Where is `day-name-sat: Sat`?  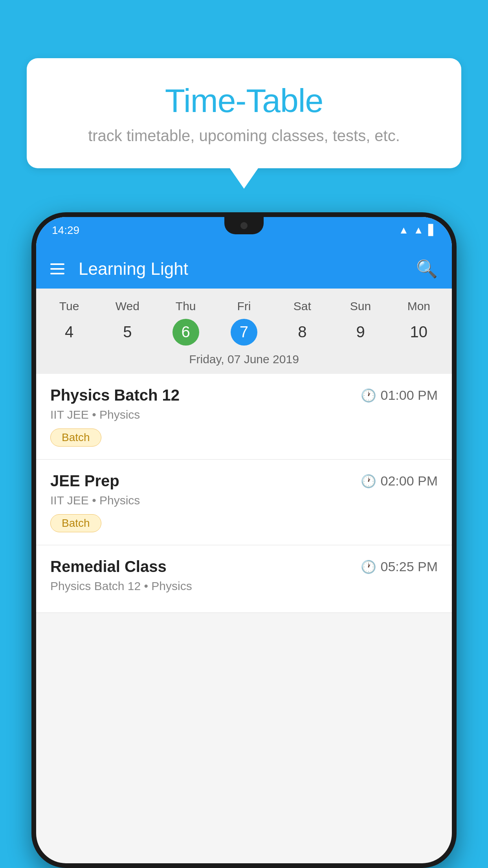 day-name-sat: Sat is located at coordinates (302, 306).